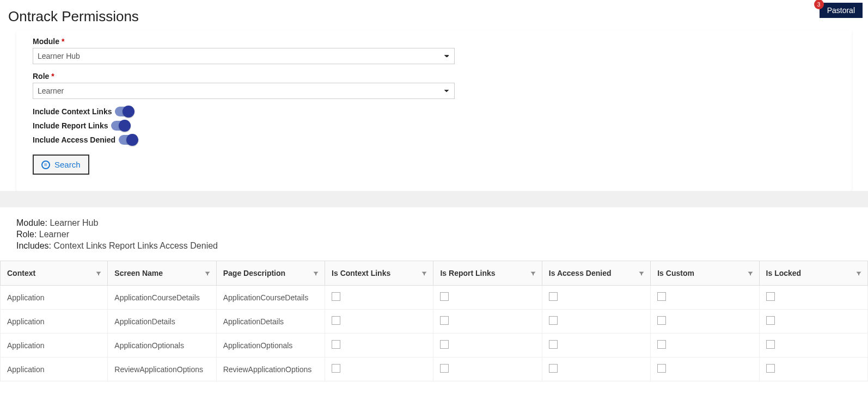 The height and width of the screenshot is (395, 868). Describe the element at coordinates (434, 76) in the screenshot. I see `role-label: Role *` at that location.